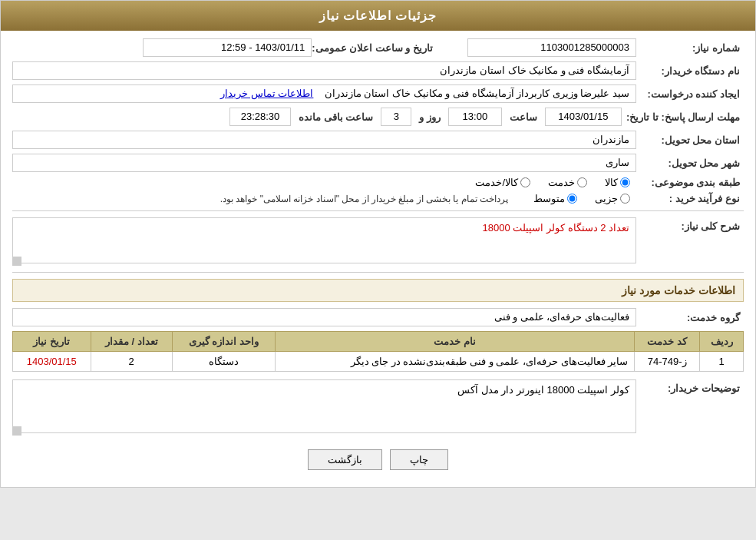 The width and height of the screenshot is (756, 540). What do you see at coordinates (324, 94) in the screenshot?
I see `creator-value: سید علیرضا وزیری کاربرداز آزمایشگاه فنی …` at bounding box center [324, 94].